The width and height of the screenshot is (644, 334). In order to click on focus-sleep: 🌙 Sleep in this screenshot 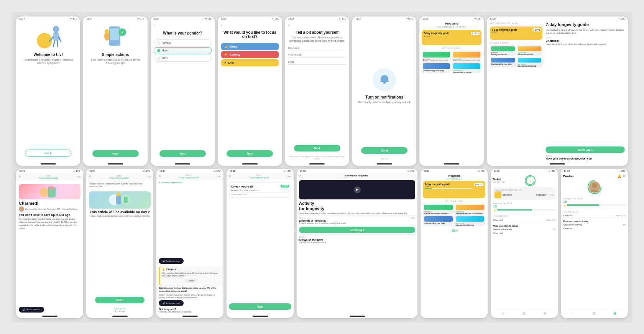, I will do `click(250, 47)`.